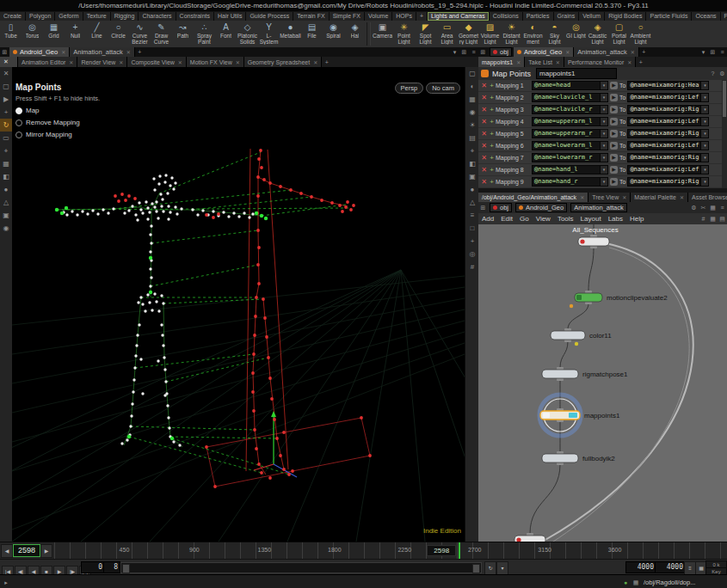 The image size is (727, 588). What do you see at coordinates (472, 189) in the screenshot?
I see `points-display-icon: ●` at bounding box center [472, 189].